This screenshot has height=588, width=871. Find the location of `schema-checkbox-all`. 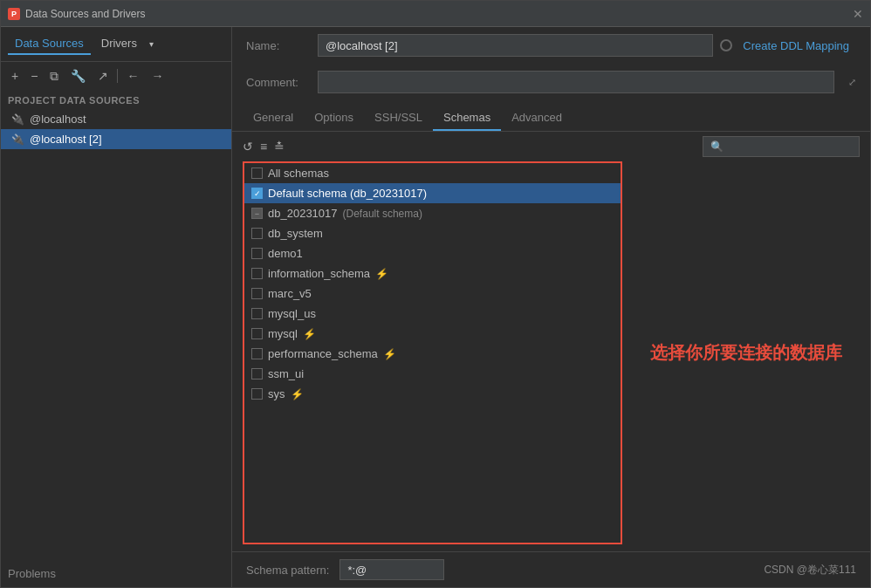

schema-checkbox-all is located at coordinates (257, 173).